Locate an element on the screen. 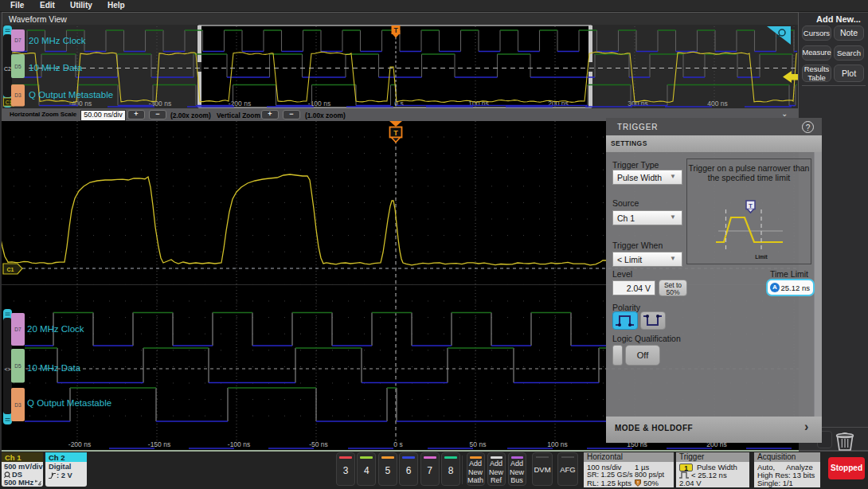 The height and width of the screenshot is (489, 868). svg-text: -100 ns is located at coordinates (239, 444).